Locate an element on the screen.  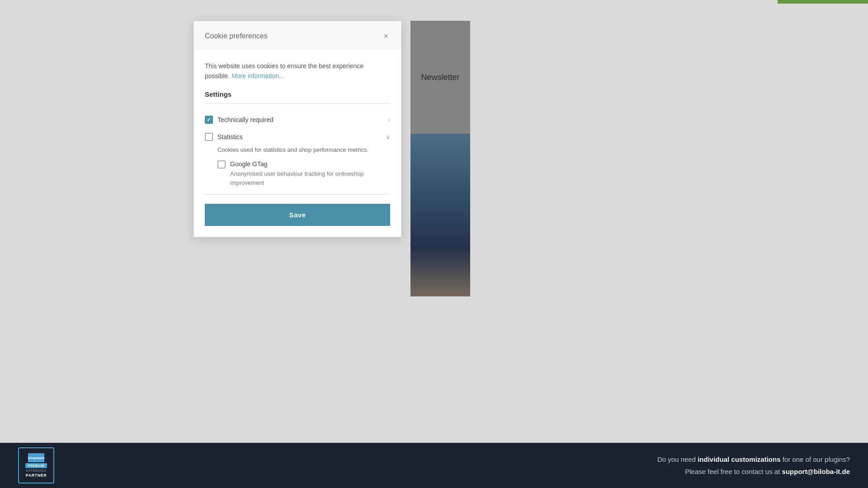
badge-box: shopware PREMIUM EXTENSION PARTNER is located at coordinates (36, 465).